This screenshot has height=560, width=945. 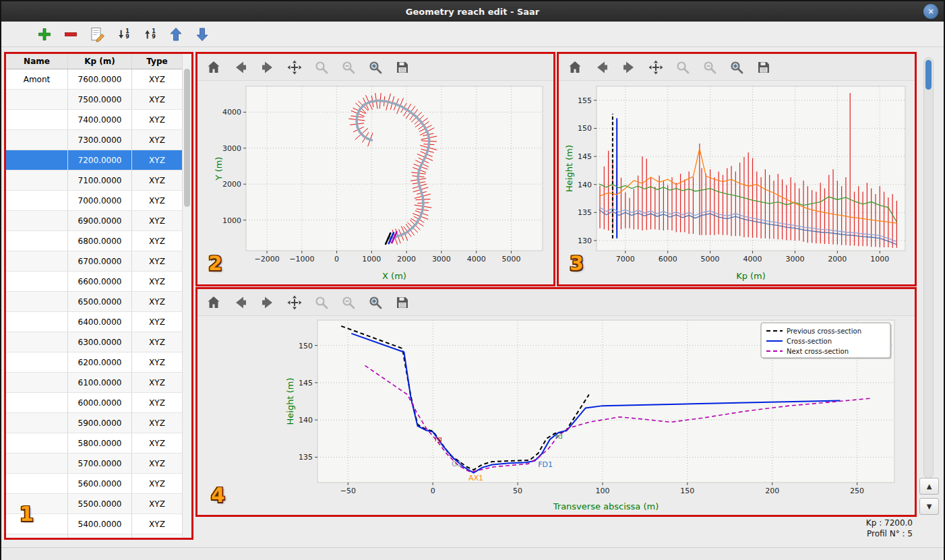 I want to click on panel-4-label: 4, so click(x=218, y=495).